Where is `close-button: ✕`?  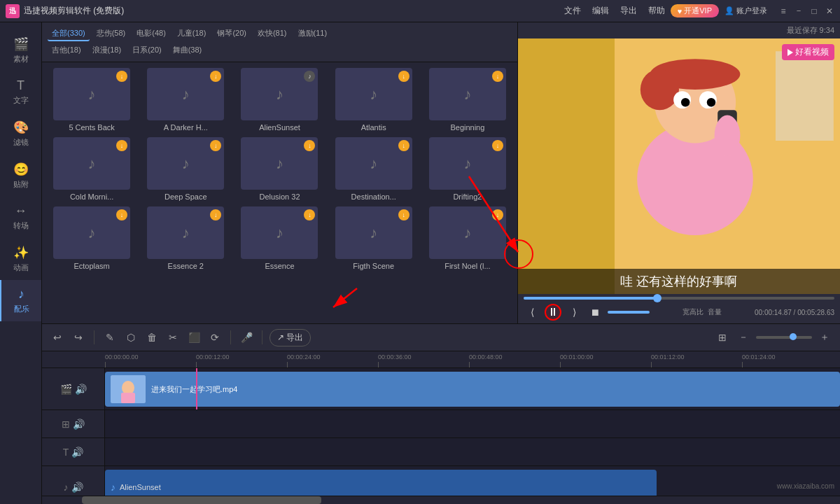
close-button: ✕ is located at coordinates (830, 11).